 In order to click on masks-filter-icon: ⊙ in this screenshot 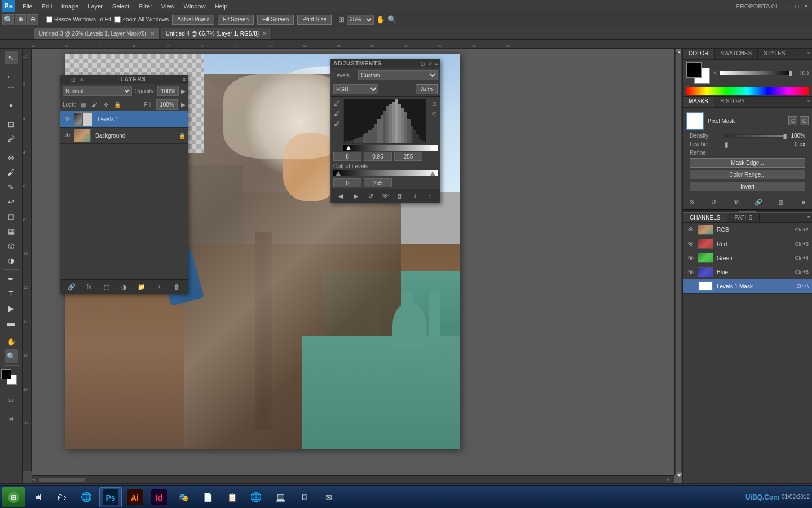, I will do `click(691, 202)`.